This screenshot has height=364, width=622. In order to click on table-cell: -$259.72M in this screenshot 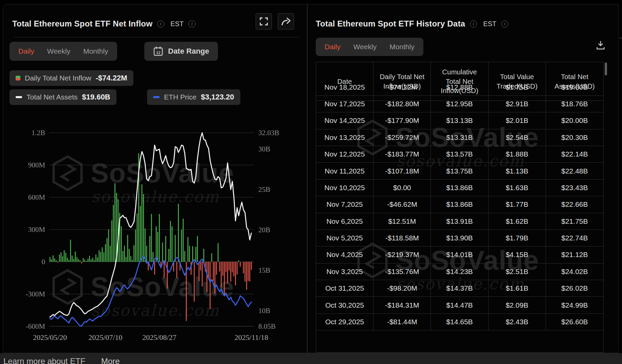, I will do `click(402, 138)`.